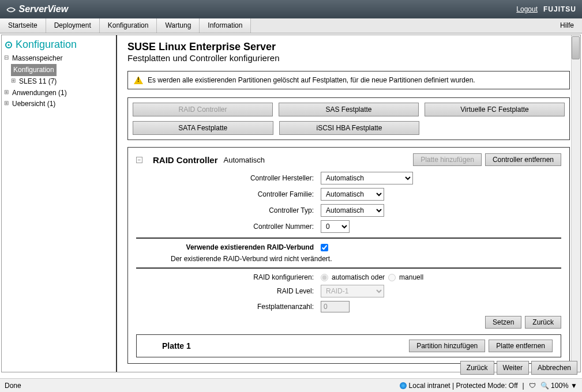  Describe the element at coordinates (567, 25) in the screenshot. I see `menu-hilfe: Hilfe` at that location.